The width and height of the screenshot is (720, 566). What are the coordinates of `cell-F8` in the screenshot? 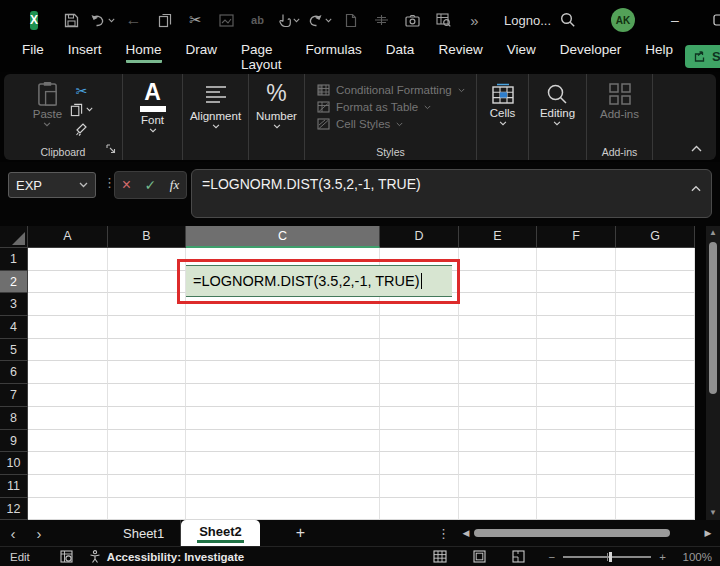 It's located at (576, 418).